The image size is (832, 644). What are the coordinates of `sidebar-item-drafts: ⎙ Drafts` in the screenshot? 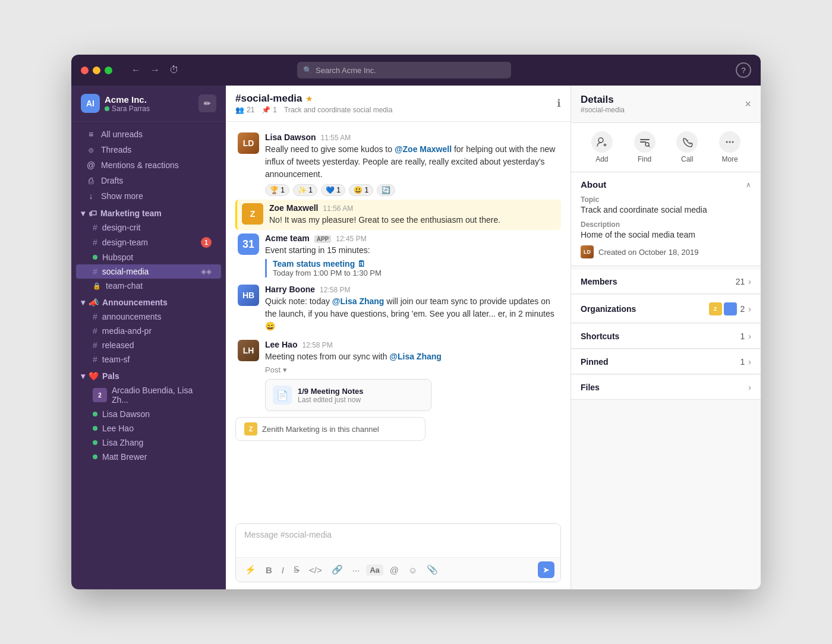 It's located at (149, 181).